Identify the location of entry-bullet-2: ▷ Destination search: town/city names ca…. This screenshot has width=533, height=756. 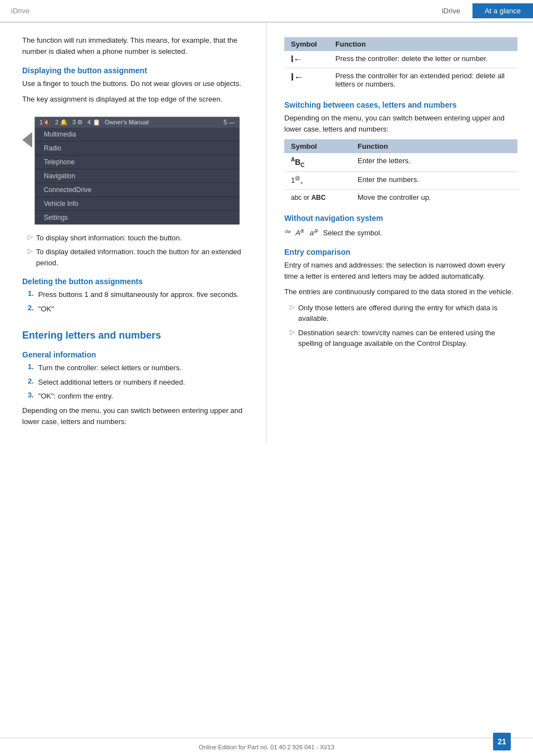
(401, 339).